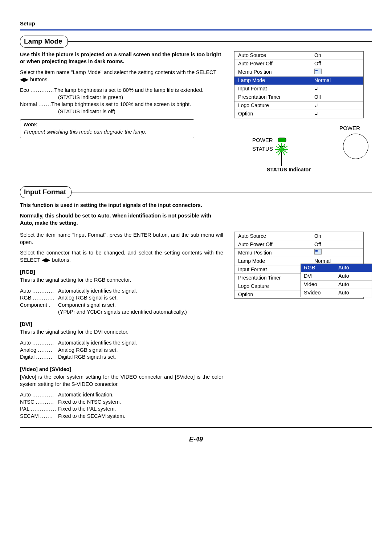  What do you see at coordinates (350, 128) in the screenshot?
I see `power-label-top: POWER` at bounding box center [350, 128].